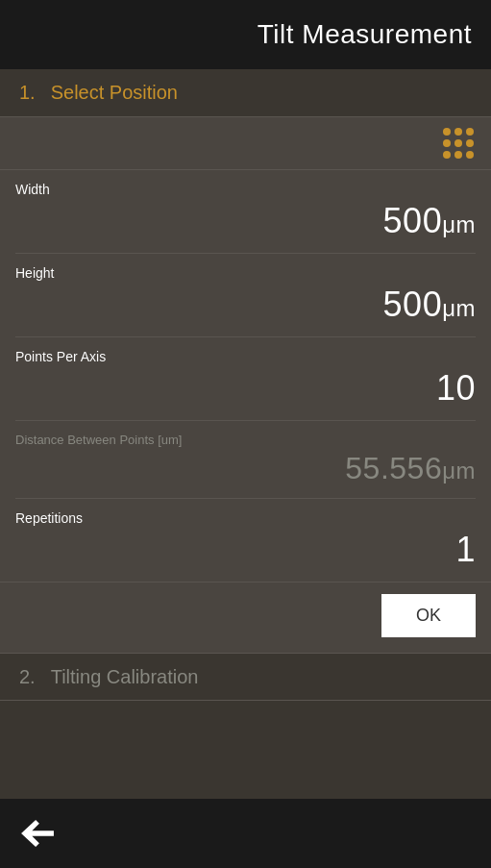 The image size is (491, 868). Describe the element at coordinates (246, 221) in the screenshot. I see `width-value: 500μm` at that location.